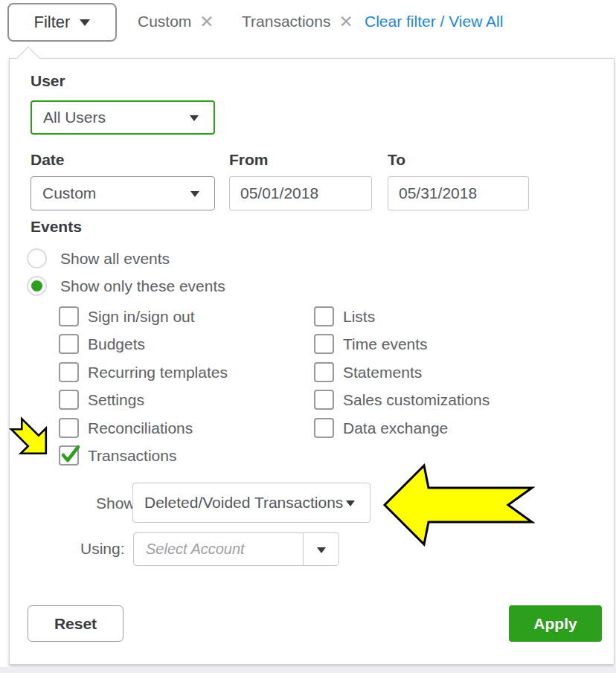 The width and height of the screenshot is (616, 673). I want to click on radio-show-only-these-events: Show only these events, so click(126, 286).